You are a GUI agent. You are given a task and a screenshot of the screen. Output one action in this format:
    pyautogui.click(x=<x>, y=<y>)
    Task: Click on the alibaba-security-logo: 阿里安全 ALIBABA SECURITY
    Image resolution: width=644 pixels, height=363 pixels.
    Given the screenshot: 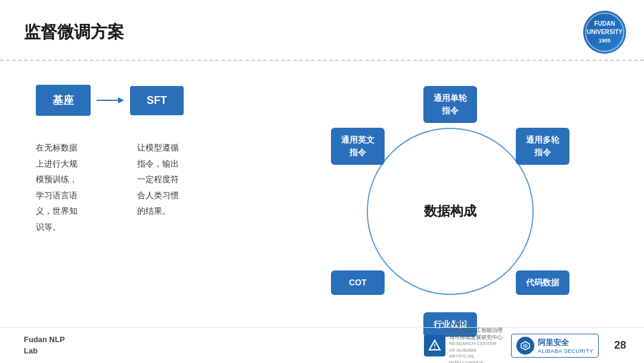 What is the action you would take?
    pyautogui.click(x=555, y=346)
    